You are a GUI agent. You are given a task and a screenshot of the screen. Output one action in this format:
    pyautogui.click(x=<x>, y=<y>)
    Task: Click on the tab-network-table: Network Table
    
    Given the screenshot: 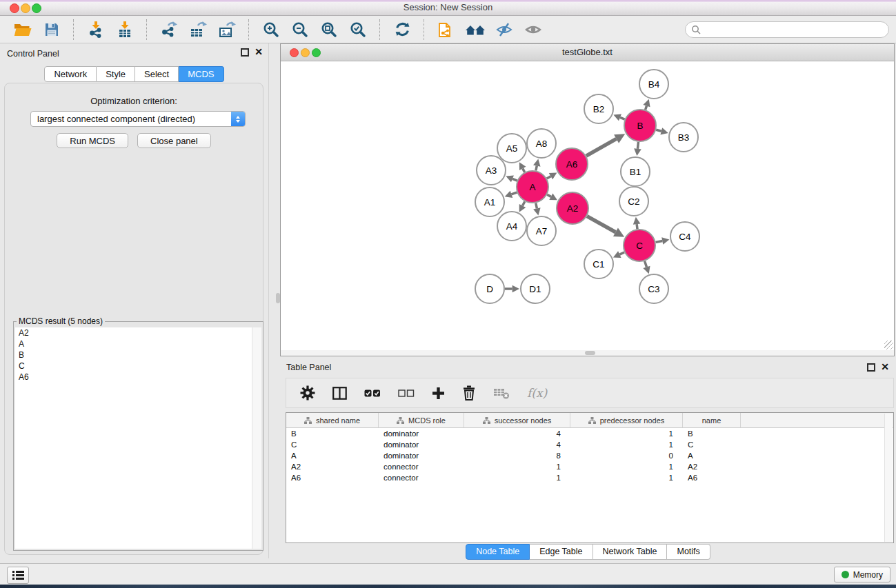 What is the action you would take?
    pyautogui.click(x=630, y=551)
    